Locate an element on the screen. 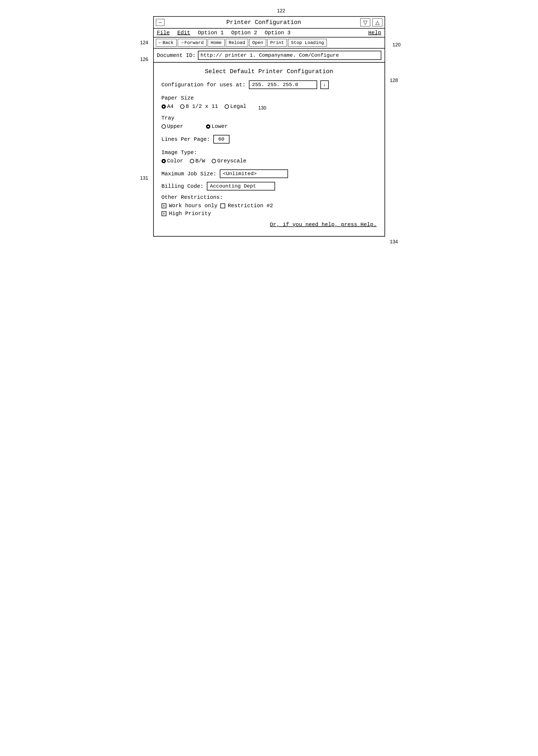 The width and height of the screenshot is (538, 756). radio-upper-label: Upper is located at coordinates (176, 127).